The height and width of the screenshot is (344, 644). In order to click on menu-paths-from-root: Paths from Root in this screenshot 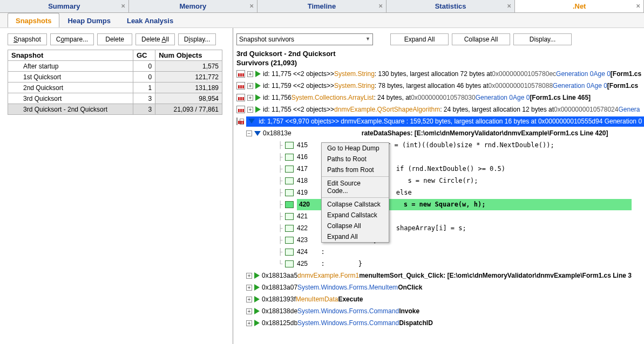, I will do `click(355, 170)`.